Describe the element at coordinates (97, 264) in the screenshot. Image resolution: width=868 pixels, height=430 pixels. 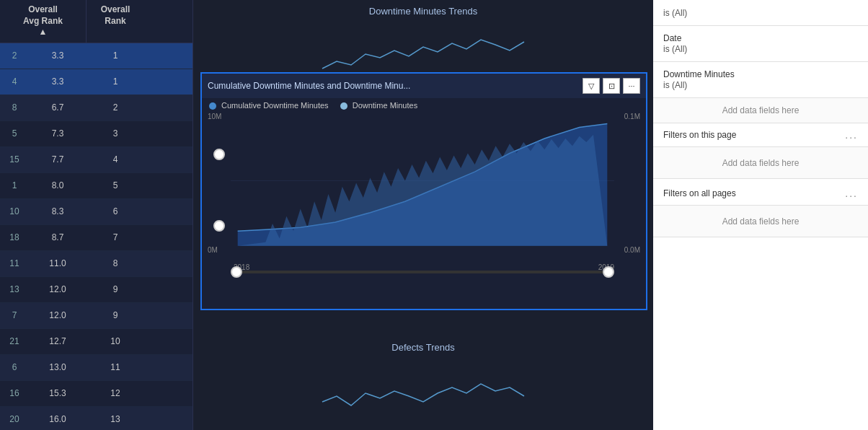
I see `table-row: 11 11.0 8` at that location.